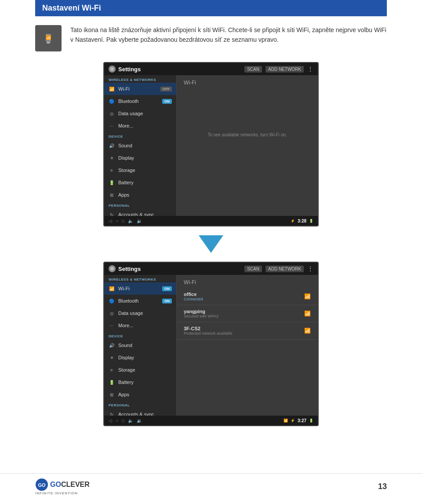 The height and width of the screenshot is (504, 422). Describe the element at coordinates (302, 420) in the screenshot. I see `status-time2: 3:27` at that location.